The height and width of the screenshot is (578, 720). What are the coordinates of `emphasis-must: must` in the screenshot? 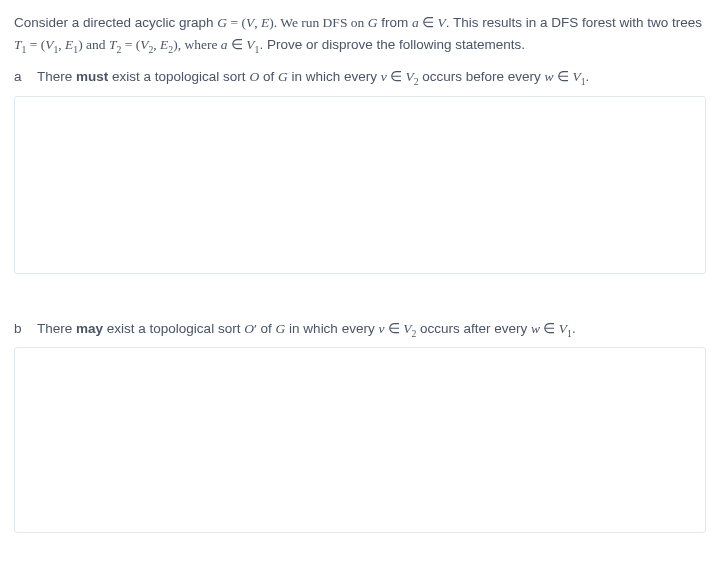 It's located at (92, 76).